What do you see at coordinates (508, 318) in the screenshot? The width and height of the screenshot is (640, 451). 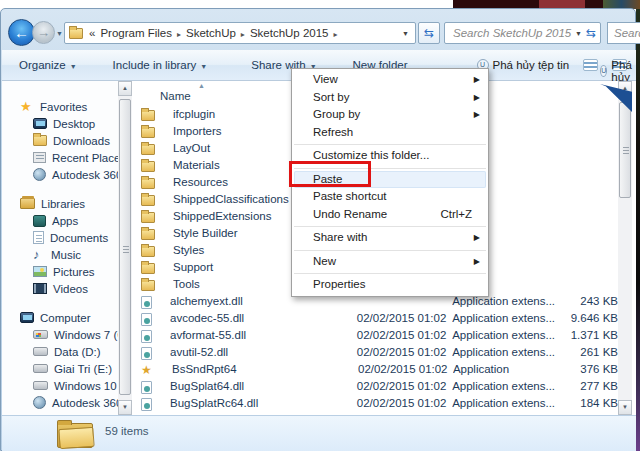 I see `file-type: Application extens...` at bounding box center [508, 318].